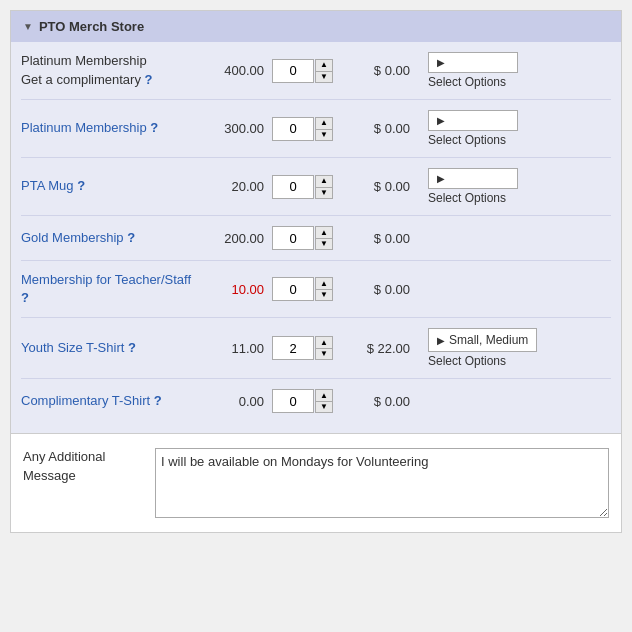 Image resolution: width=632 pixels, height=632 pixels. I want to click on item-name: Platinum Membership ?, so click(108, 128).